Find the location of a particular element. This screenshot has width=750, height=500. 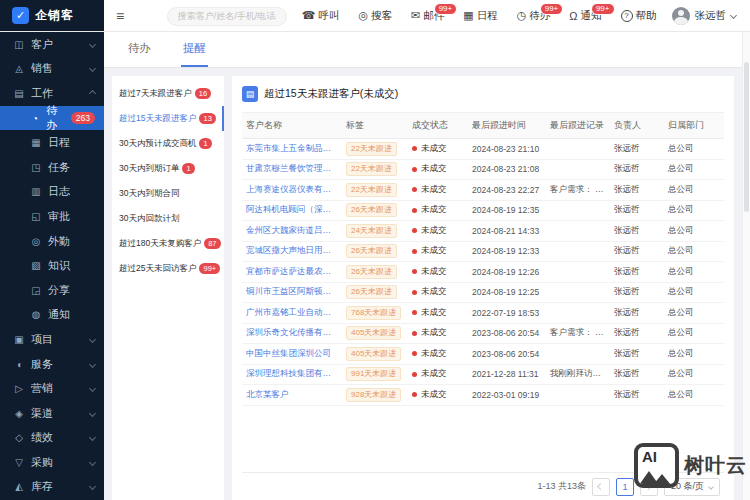

sidebar-item: ▥ 日志 is located at coordinates (52, 192).